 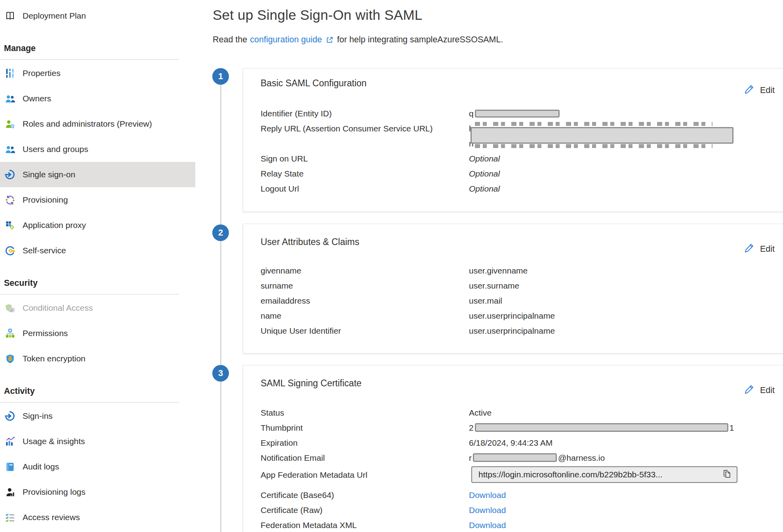 What do you see at coordinates (498, 271) in the screenshot?
I see `claim-value: user.givenname` at bounding box center [498, 271].